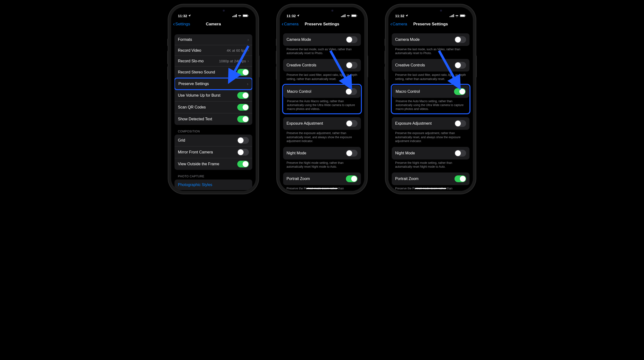 The height and width of the screenshot is (360, 644). What do you see at coordinates (214, 119) in the screenshot?
I see `row-show-detected-text: Show Detected Text` at bounding box center [214, 119].